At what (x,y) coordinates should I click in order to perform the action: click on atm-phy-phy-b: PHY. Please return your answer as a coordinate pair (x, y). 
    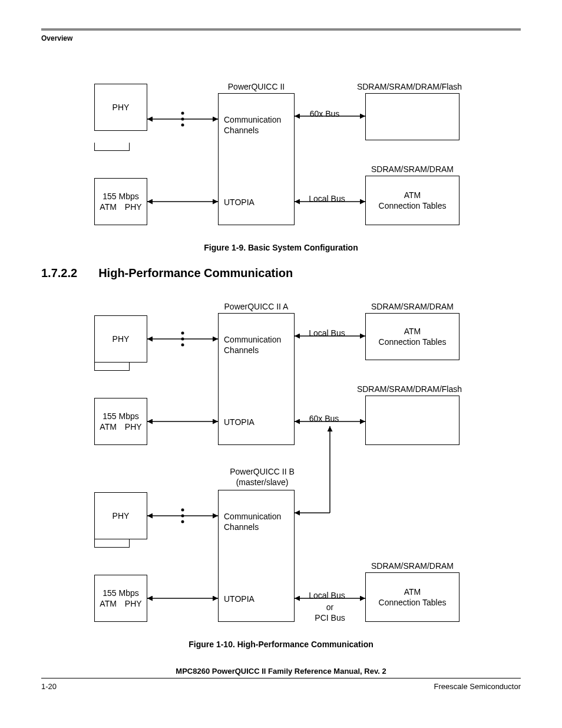
    Looking at the image, I should click on (133, 604).